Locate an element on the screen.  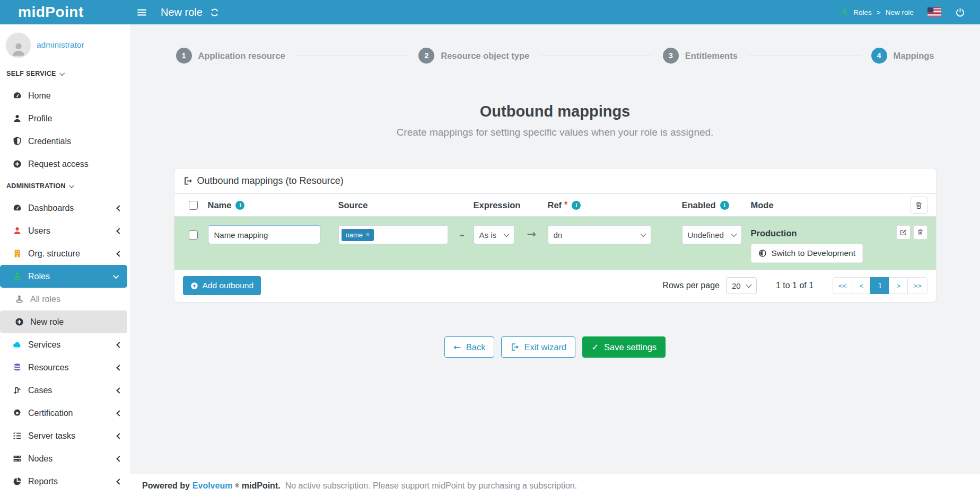
sidebar-item-certification: Certification is located at coordinates (65, 413).